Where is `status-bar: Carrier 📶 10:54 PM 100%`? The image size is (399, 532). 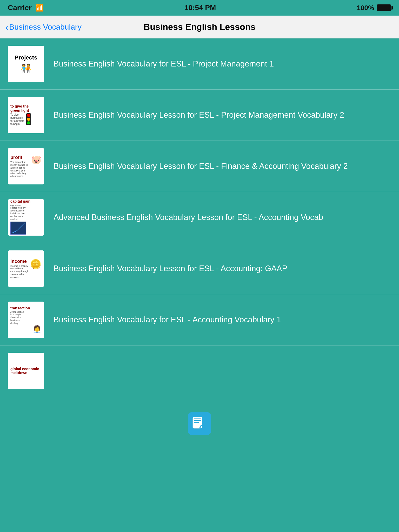 status-bar: Carrier 📶 10:54 PM 100% is located at coordinates (200, 8).